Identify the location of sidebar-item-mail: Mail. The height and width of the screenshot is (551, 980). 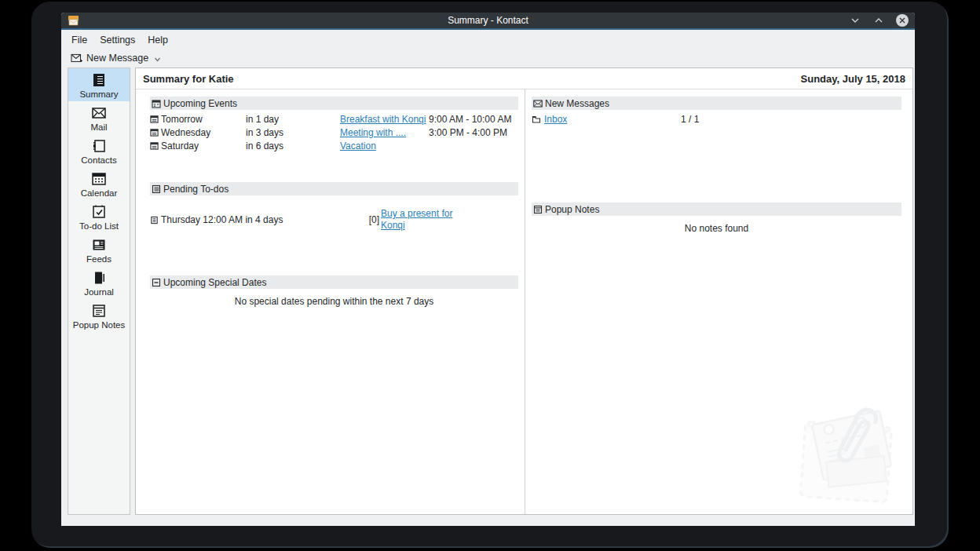
(99, 118).